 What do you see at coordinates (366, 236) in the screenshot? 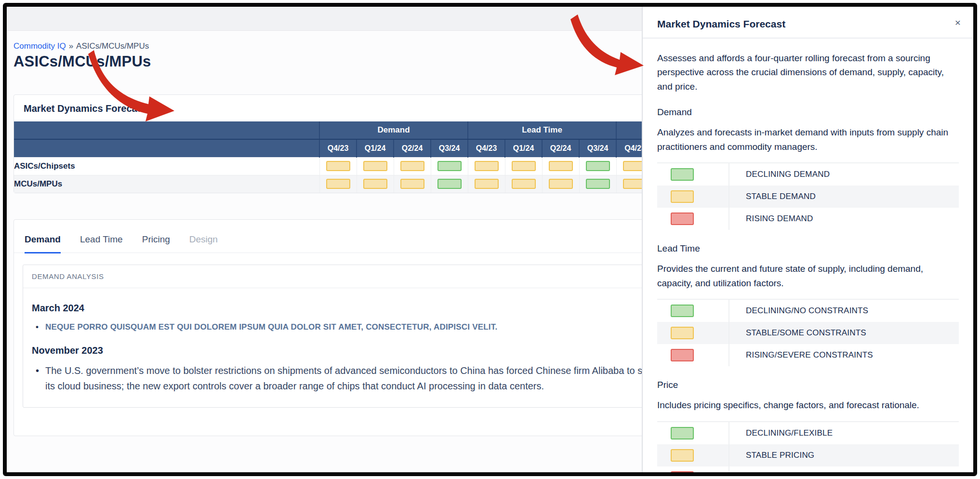
I see `analysis-tabs: DemandLead TimePricingDesign` at bounding box center [366, 236].